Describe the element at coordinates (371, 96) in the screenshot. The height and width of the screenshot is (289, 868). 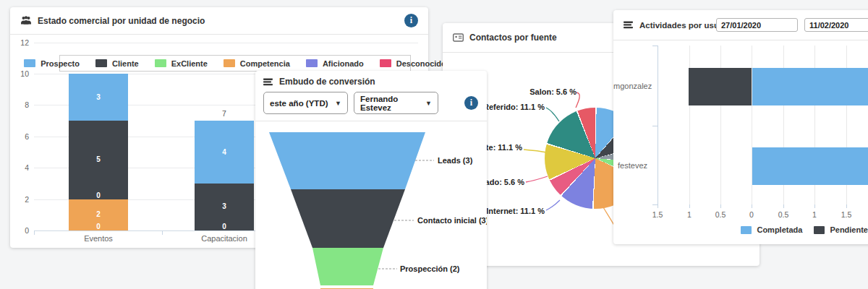
I see `panel-embudo-header: Embudo de conversión este año (YTD) ▼ Fe…` at that location.